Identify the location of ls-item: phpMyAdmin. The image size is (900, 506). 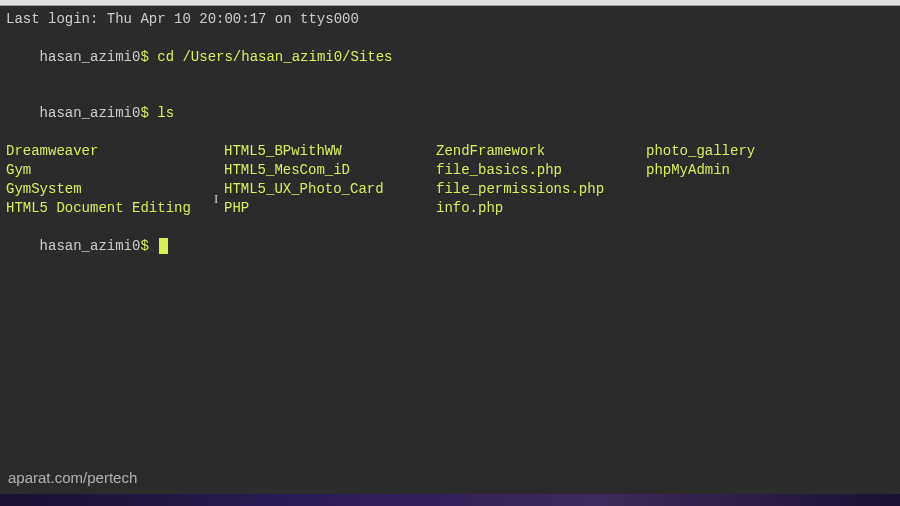
(770, 170).